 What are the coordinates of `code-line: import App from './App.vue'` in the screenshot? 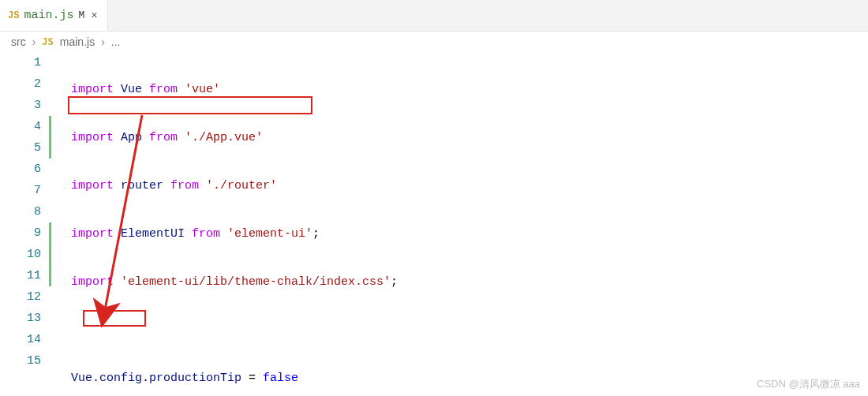 It's located at (234, 137).